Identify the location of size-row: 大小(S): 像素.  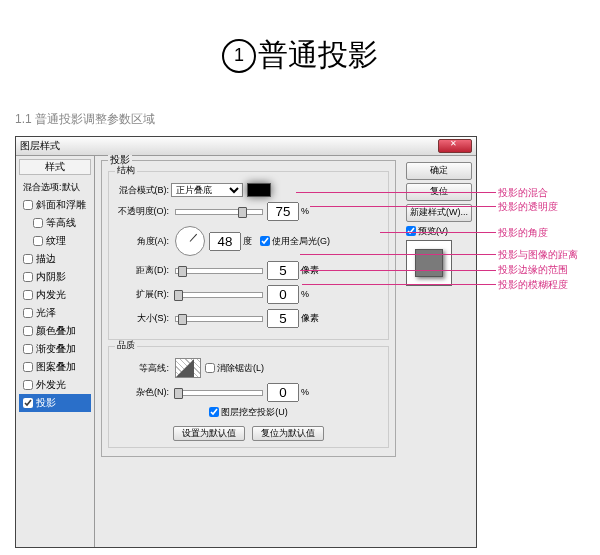
(248, 318).